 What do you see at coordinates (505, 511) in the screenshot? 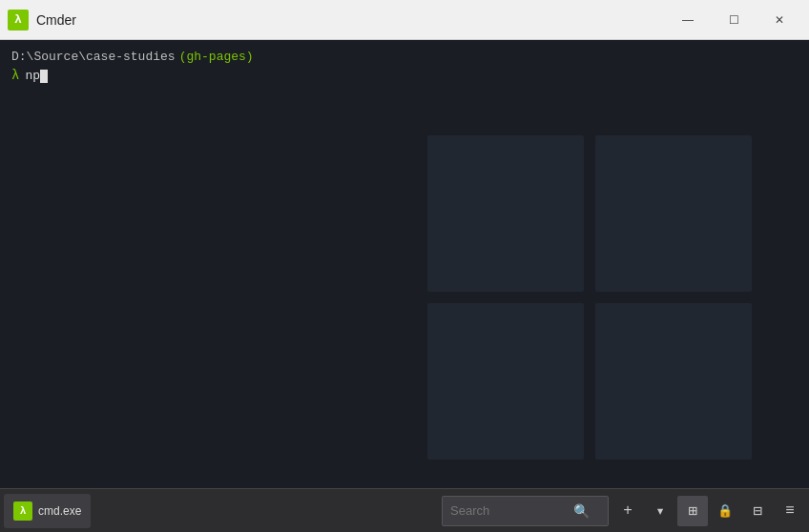
I see `search-input` at bounding box center [505, 511].